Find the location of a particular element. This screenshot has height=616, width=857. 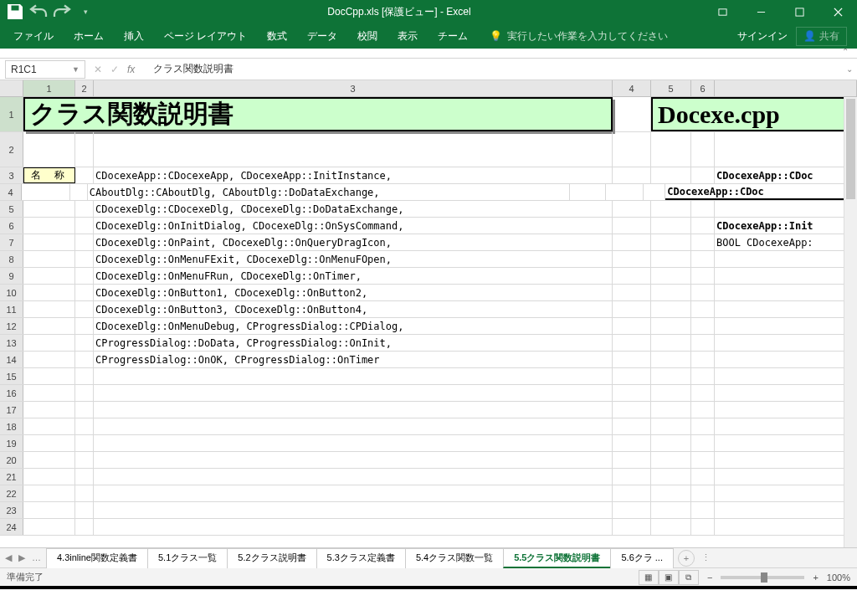

row-header: 7 is located at coordinates (12, 243).